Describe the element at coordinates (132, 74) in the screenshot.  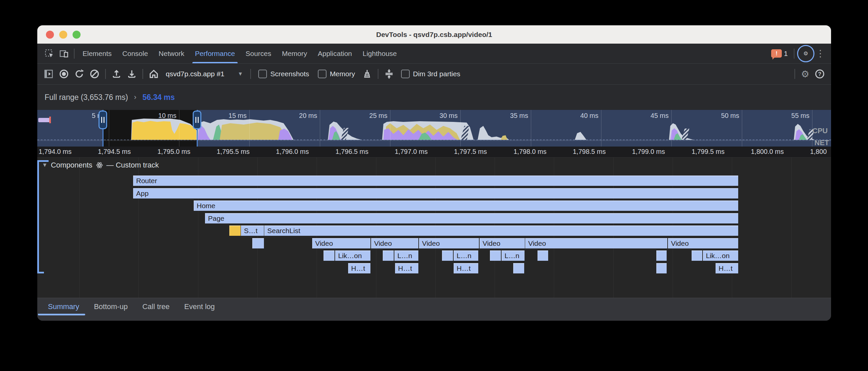
I see `save-profile-icon` at that location.